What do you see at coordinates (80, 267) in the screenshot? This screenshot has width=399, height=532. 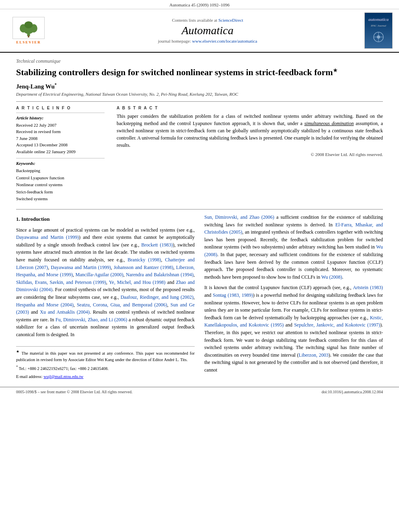 I see `ref-dayawansa2: Dayawansa and Martin (1999)` at bounding box center [80, 267].